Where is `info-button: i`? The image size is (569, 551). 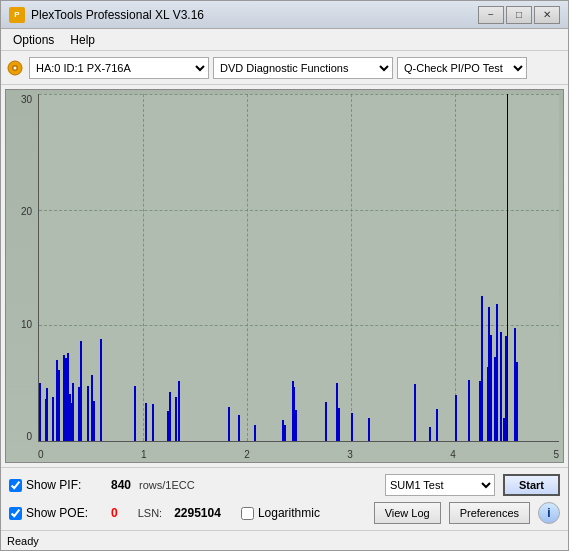 info-button: i is located at coordinates (549, 513).